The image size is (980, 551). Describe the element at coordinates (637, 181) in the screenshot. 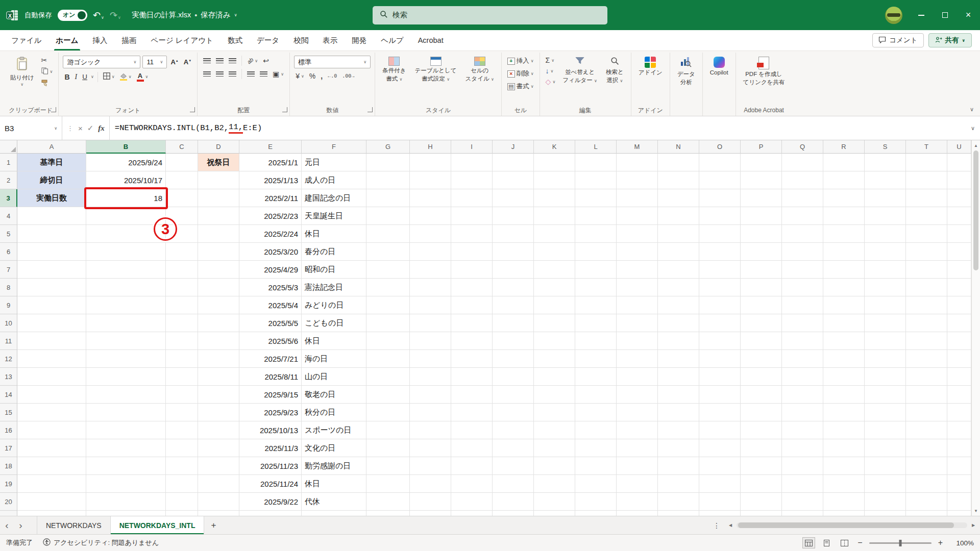

I see `cell-M2` at that location.